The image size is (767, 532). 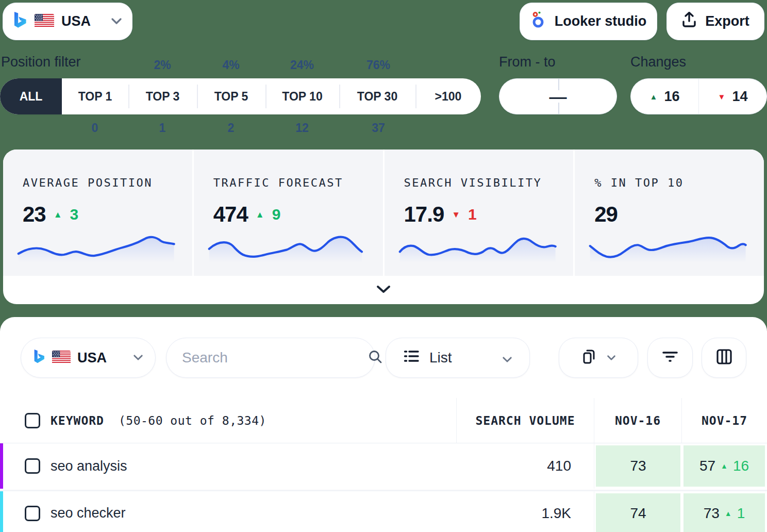 I want to click on tab-percent-top3: 2%, so click(x=162, y=65).